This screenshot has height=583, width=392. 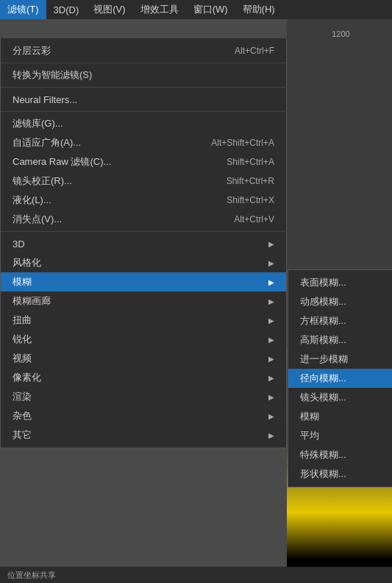 What do you see at coordinates (143, 244) in the screenshot?
I see `menu-item-3d: 3D ▶` at bounding box center [143, 244].